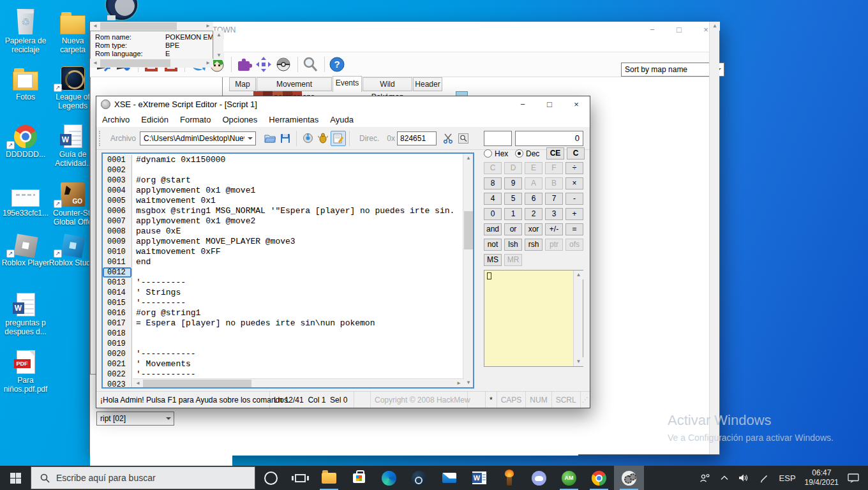  Describe the element at coordinates (218, 45) in the screenshot. I see `rom-scrollbar-right: ▲ ▼` at that location.